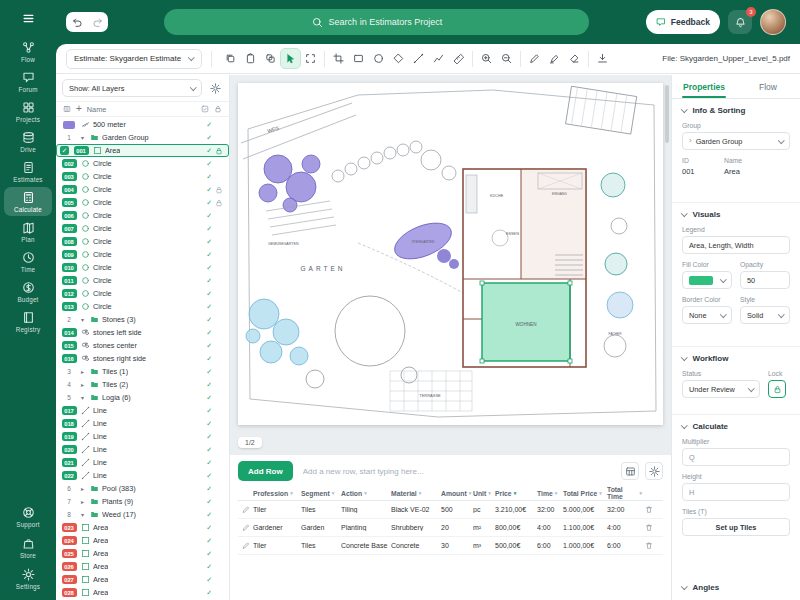  I want to click on zoom-out-tool-button, so click(506, 58).